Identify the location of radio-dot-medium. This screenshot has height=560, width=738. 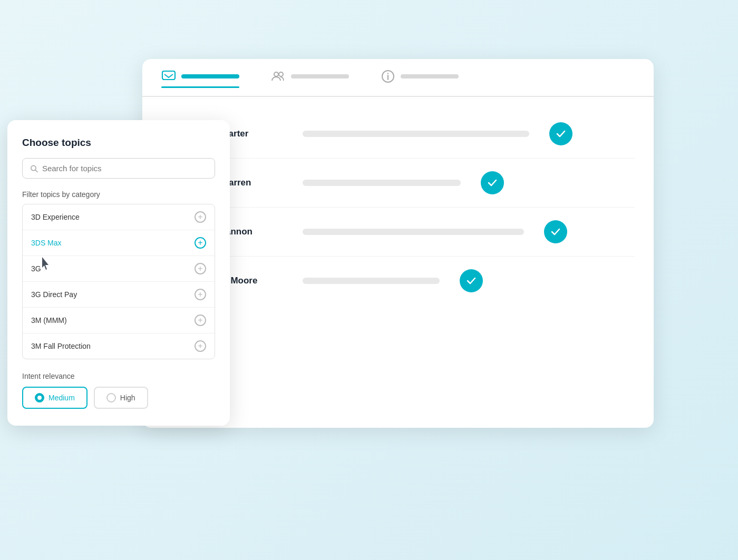
(40, 398).